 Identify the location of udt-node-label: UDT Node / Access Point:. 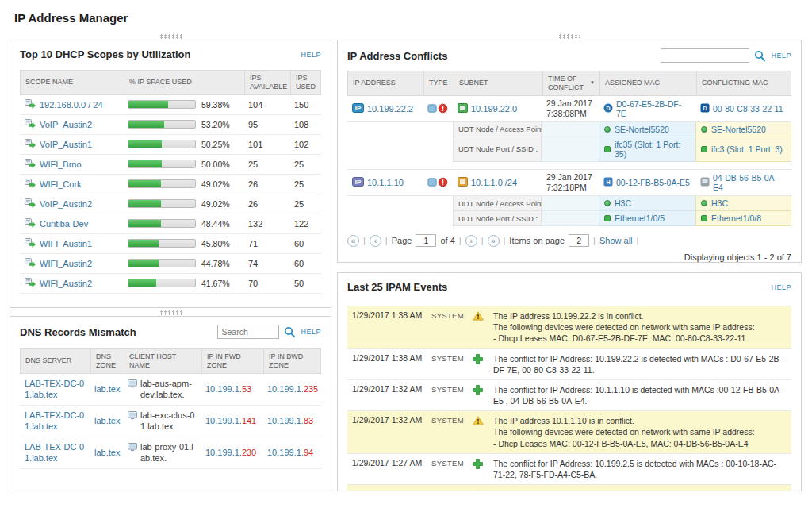
(497, 130).